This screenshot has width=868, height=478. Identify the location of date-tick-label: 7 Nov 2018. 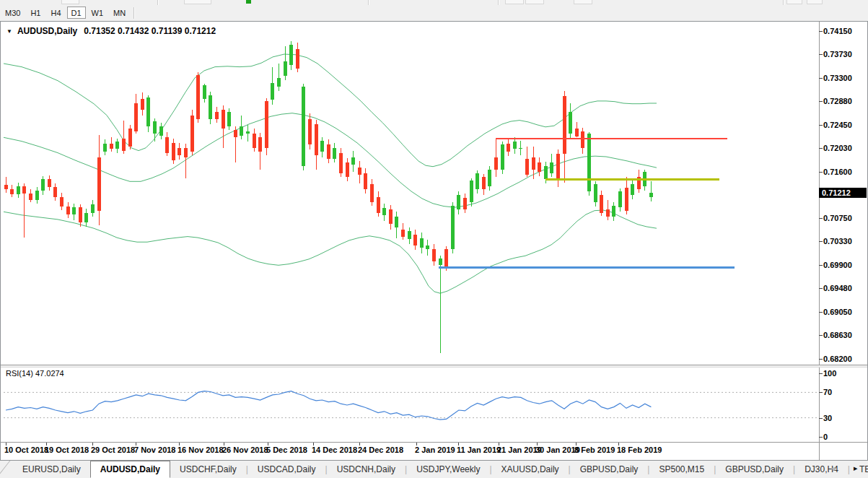
(154, 450).